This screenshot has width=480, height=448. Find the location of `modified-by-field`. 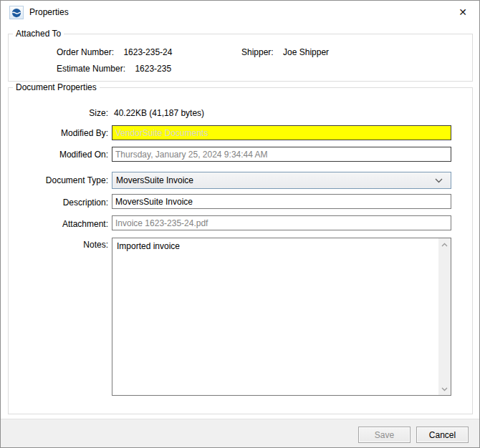

modified-by-field is located at coordinates (282, 133).